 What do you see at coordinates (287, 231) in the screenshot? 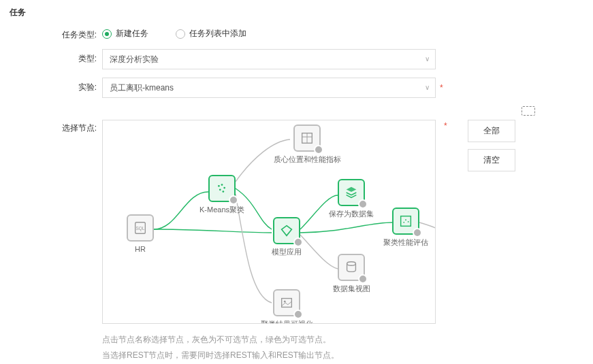
I see `diamond-icon` at bounding box center [287, 231].